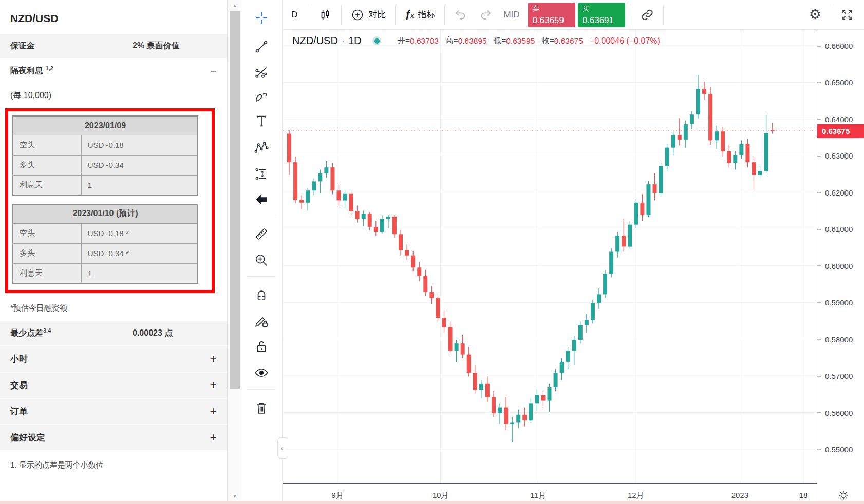 This screenshot has width=864, height=504. I want to click on last-price-tag: 0.63675, so click(840, 131).